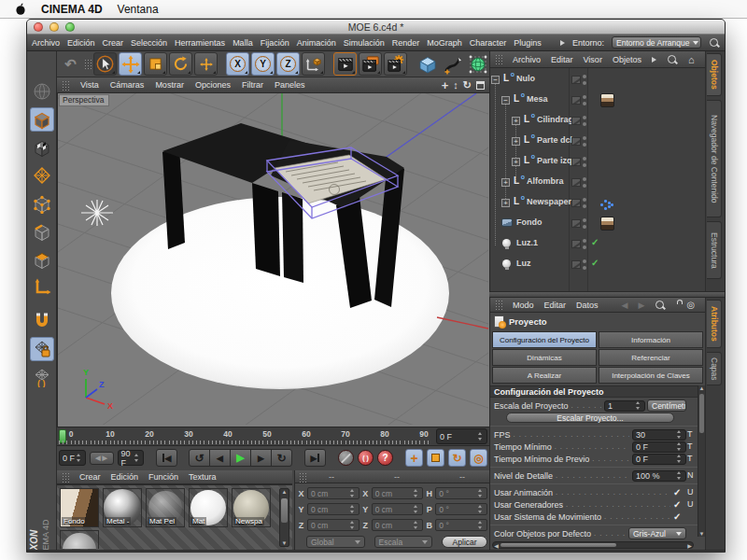  What do you see at coordinates (467, 86) in the screenshot?
I see `rotate-view-icon: ↻` at bounding box center [467, 86].